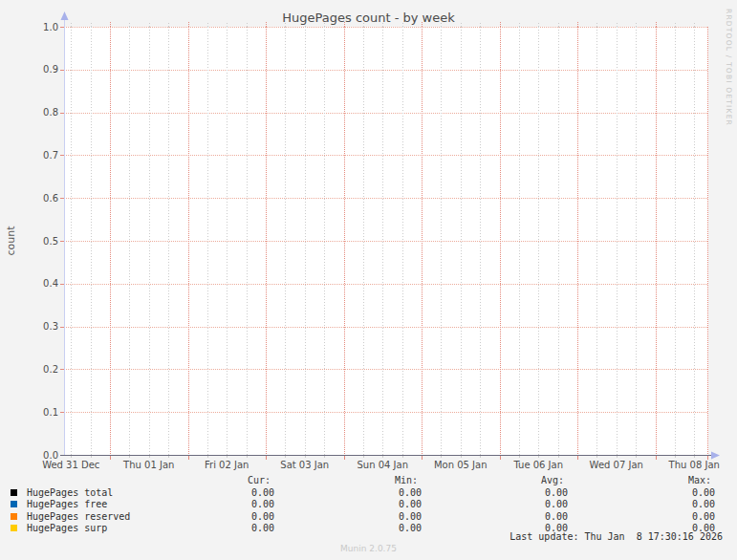 The height and width of the screenshot is (560, 737). What do you see at coordinates (381, 481) in the screenshot?
I see `stat-header: Min:` at bounding box center [381, 481].